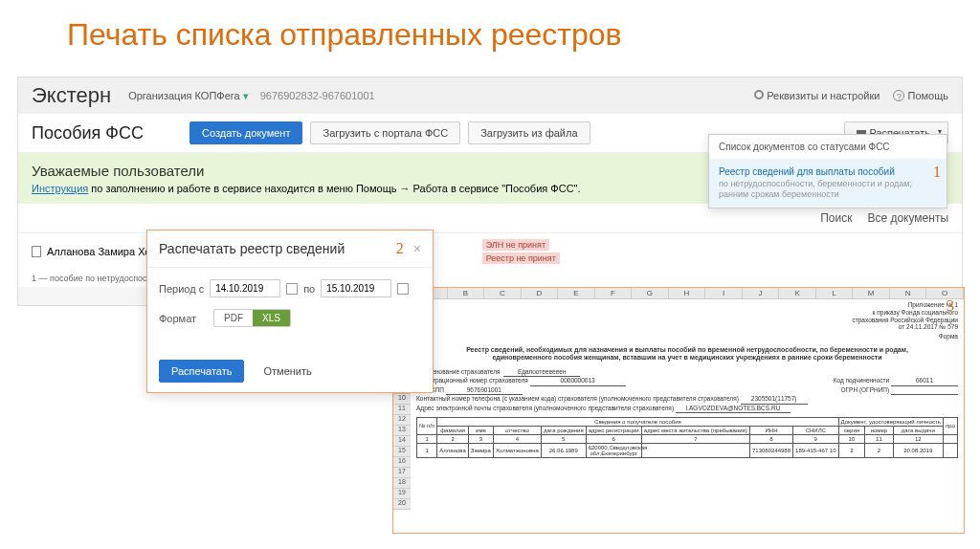 The height and width of the screenshot is (549, 980). I want to click on notice-text: по заполнению и работе в сервисе находит…, so click(334, 188).